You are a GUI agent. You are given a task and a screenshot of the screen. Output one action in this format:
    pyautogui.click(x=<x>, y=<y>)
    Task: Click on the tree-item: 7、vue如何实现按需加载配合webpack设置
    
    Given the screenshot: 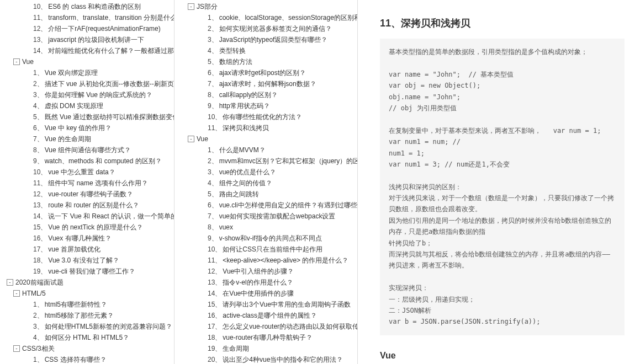 What is the action you would take?
    pyautogui.click(x=266, y=216)
    